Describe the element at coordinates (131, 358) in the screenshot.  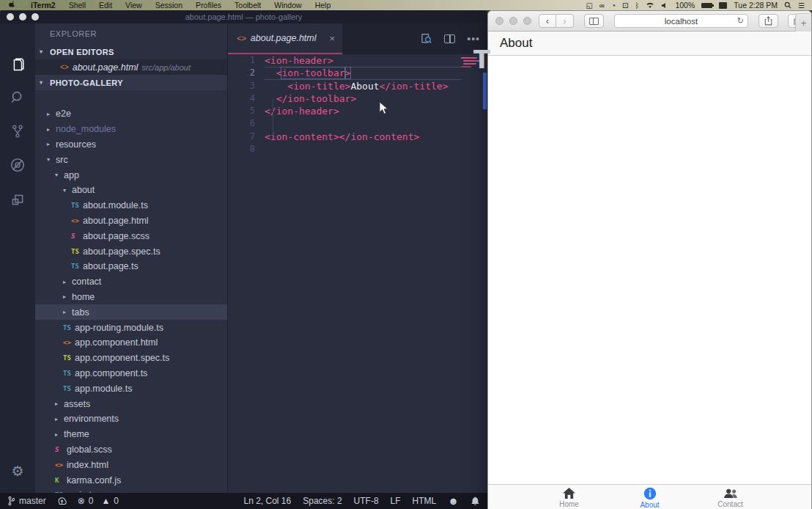
I see `tree-file-app.component.spec.ts: TSapp.component.spec.ts` at that location.